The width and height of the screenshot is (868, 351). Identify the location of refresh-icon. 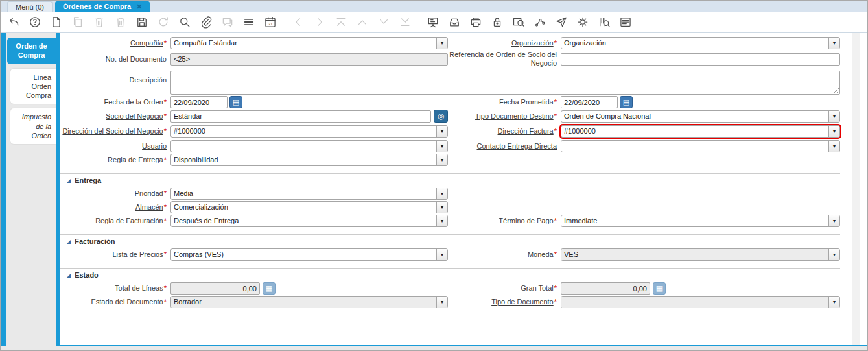
(163, 22).